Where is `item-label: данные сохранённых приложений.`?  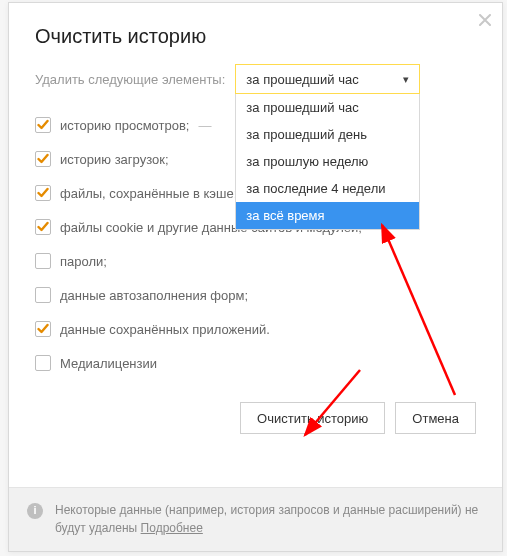
item-label: данные сохранённых приложений. is located at coordinates (165, 330).